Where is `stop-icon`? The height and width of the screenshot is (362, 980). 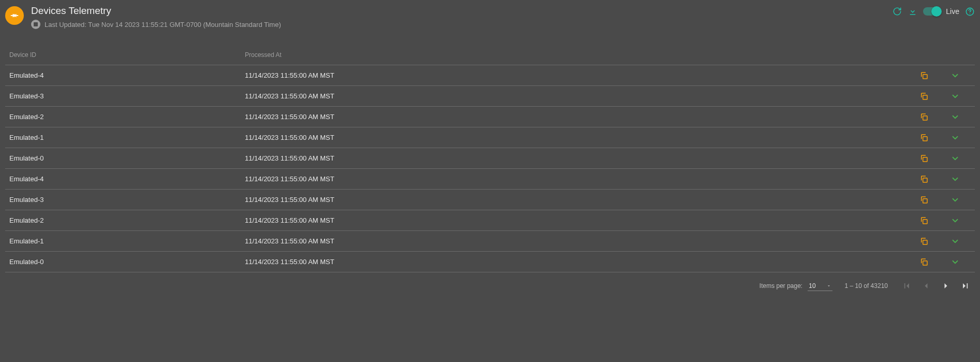 stop-icon is located at coordinates (36, 24).